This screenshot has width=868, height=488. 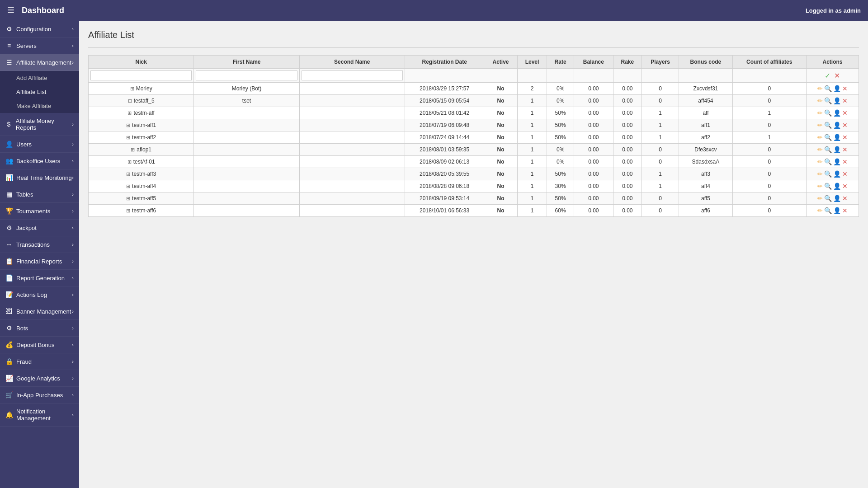 I want to click on cell-firstname, so click(x=247, y=162).